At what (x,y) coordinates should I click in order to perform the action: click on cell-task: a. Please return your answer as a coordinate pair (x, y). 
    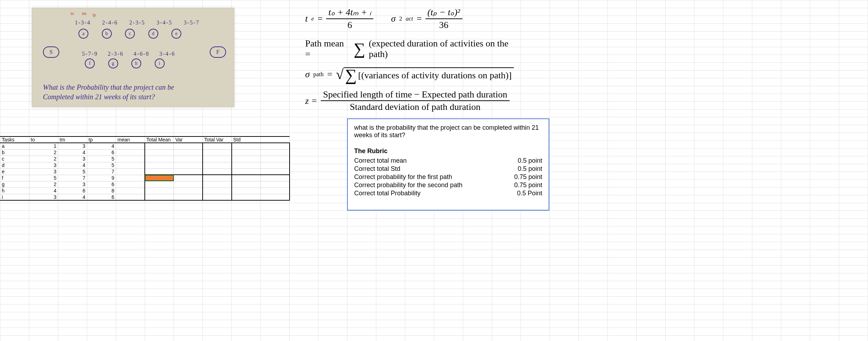
    Looking at the image, I should click on (15, 146).